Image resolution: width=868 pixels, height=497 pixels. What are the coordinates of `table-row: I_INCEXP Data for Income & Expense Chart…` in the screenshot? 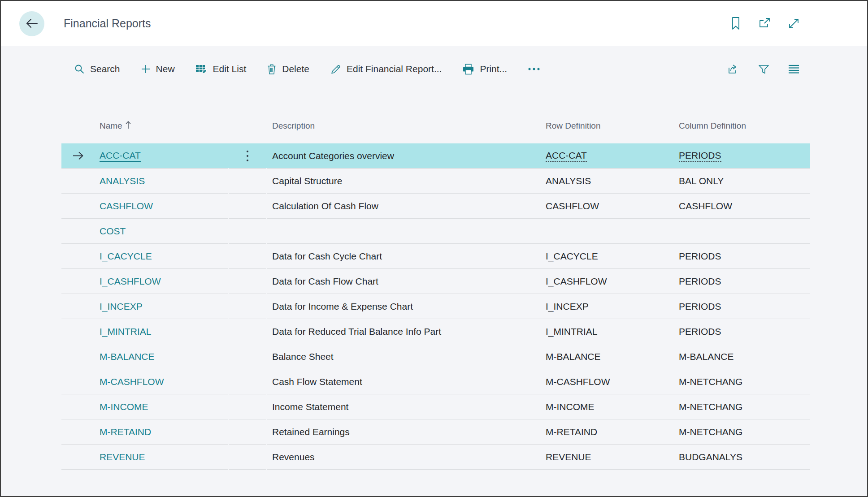 It's located at (436, 307).